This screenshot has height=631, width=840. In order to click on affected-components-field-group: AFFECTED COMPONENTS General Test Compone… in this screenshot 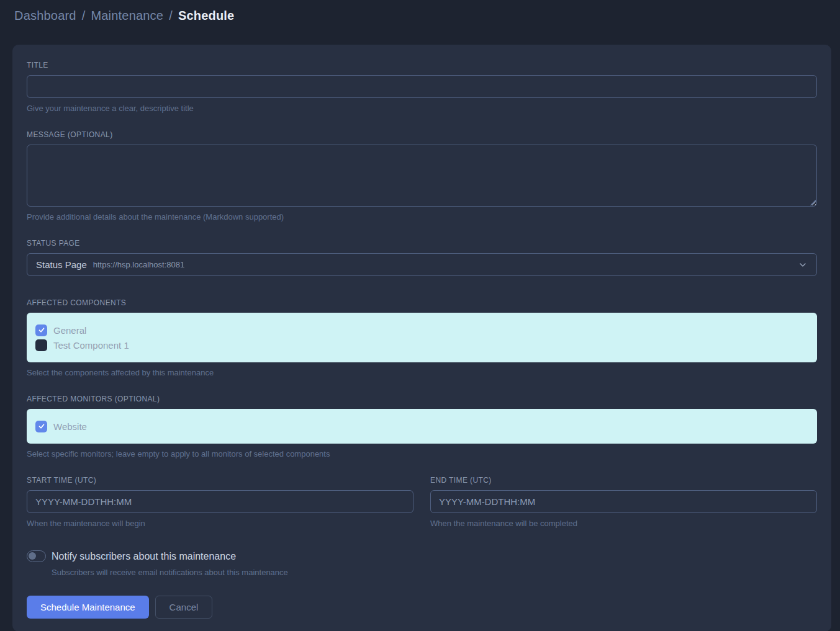, I will do `click(422, 338)`.